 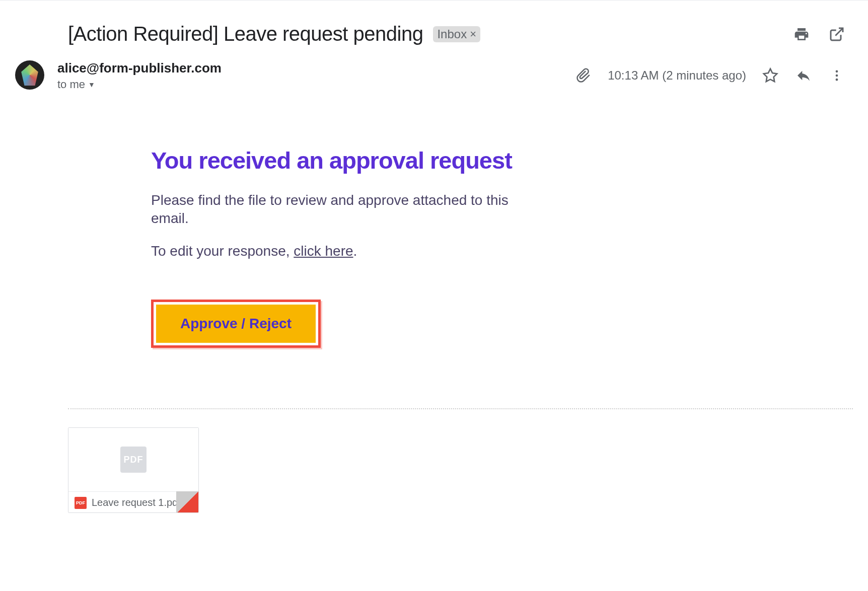 What do you see at coordinates (837, 34) in the screenshot?
I see `open-in-new-icon` at bounding box center [837, 34].